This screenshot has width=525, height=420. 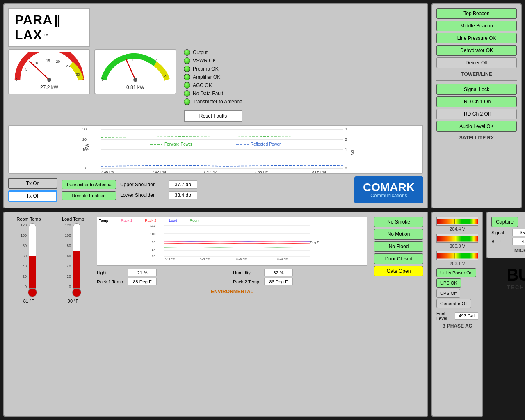 What do you see at coordinates (57, 20) in the screenshot?
I see `logo-lines: ||` at bounding box center [57, 20].